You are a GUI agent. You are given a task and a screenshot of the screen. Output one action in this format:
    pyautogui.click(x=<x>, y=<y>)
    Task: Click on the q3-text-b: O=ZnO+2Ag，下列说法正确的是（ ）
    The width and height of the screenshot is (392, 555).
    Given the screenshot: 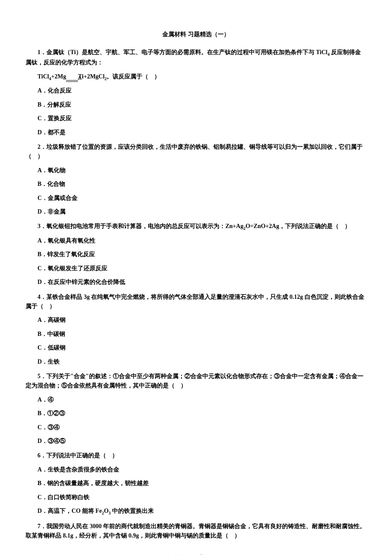 What is the action you would take?
    pyautogui.click(x=298, y=226)
    